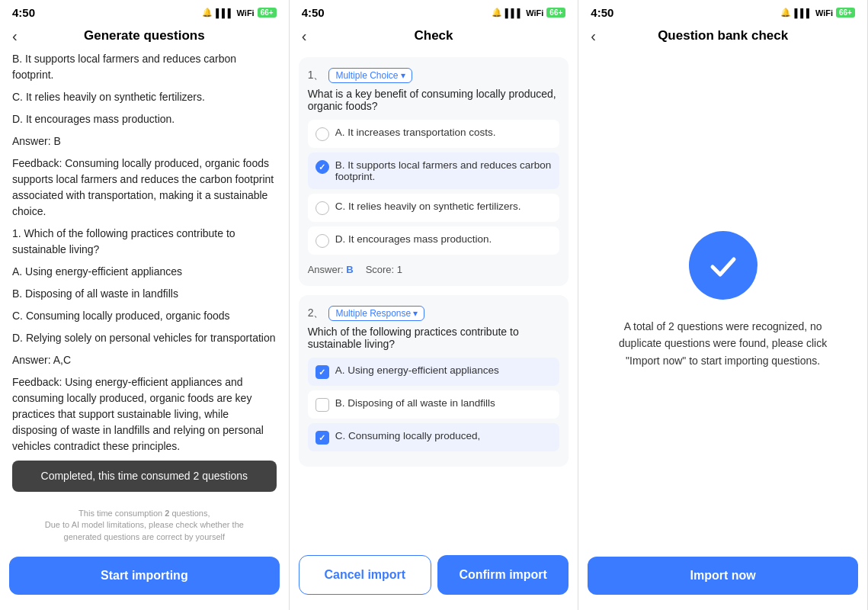  I want to click on chevron-down-icon-2: ▾, so click(415, 313).